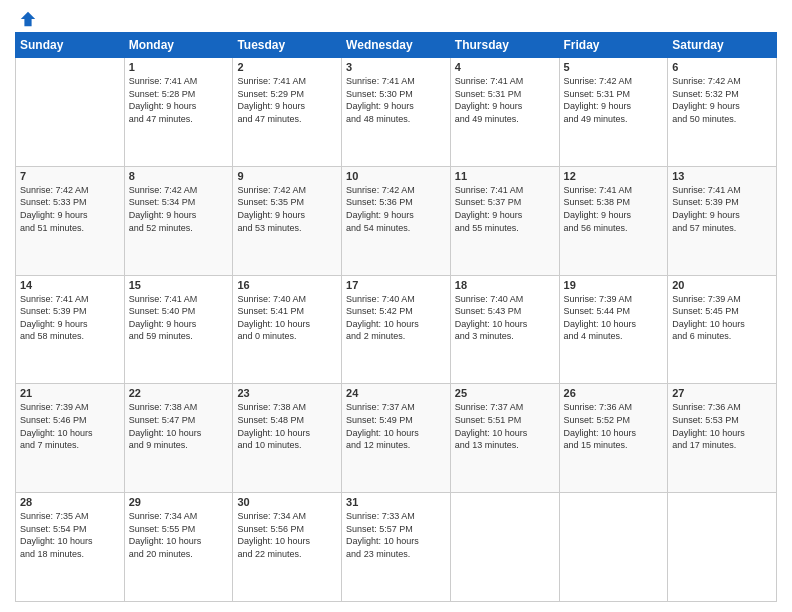  What do you see at coordinates (614, 330) in the screenshot?
I see `calendar-cell: 19Sunrise: 7:39 AMSunset: 5:44 PMDayligh…` at bounding box center [614, 330].